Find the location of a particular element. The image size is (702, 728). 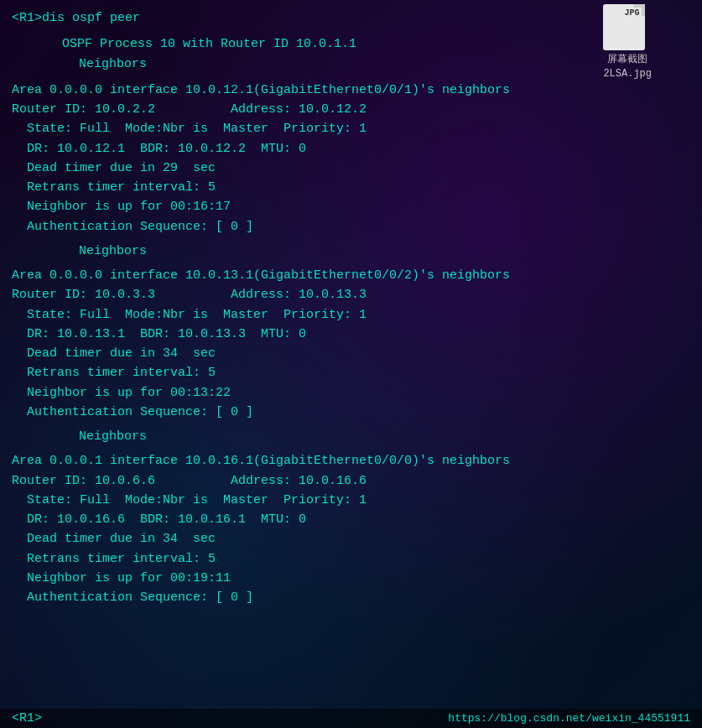

bottom-bar: <R1> https://blog.csdn.net/weixin_445519… is located at coordinates (351, 718).